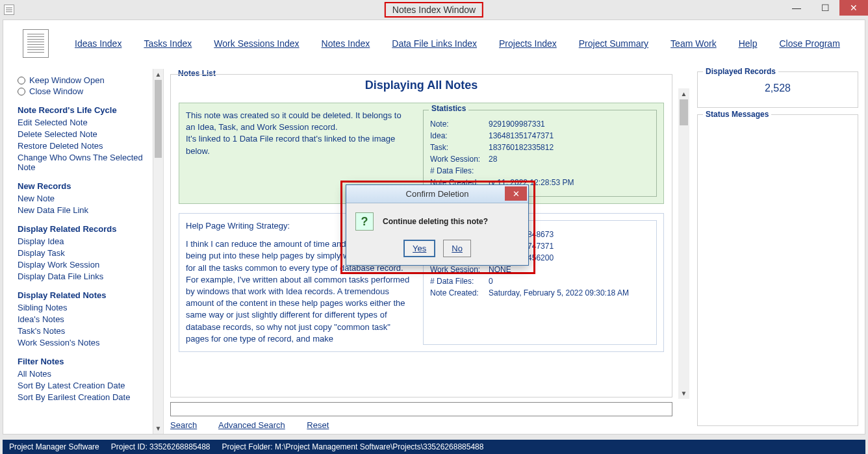  What do you see at coordinates (168, 44) in the screenshot?
I see `menu-tasks-index: Tasks Index` at bounding box center [168, 44].